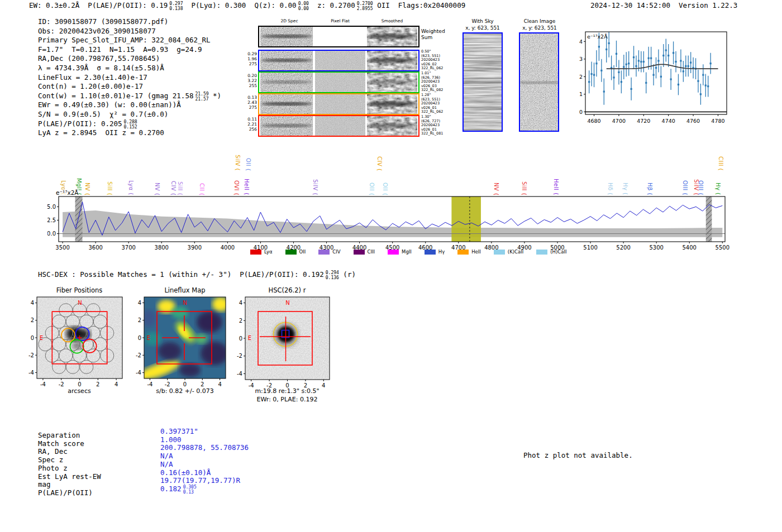 The width and height of the screenshot is (782, 532). I want to click on header-summary: EW: 0.3±0.2Å P(LAE)/P(OII): 0.190.2970.1…, so click(247, 7).